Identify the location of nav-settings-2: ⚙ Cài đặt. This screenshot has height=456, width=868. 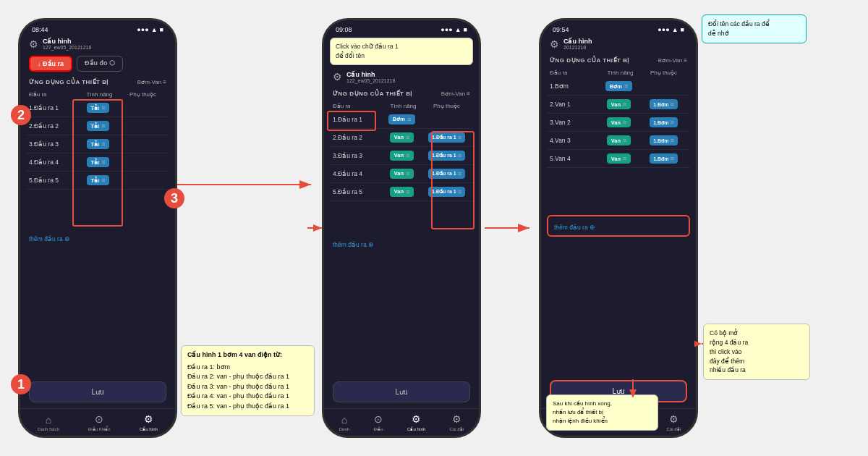
(457, 423).